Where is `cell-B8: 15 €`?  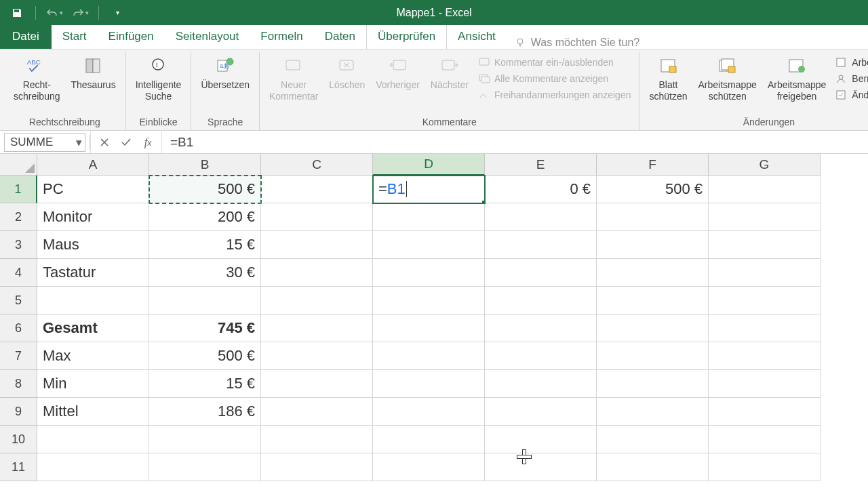 cell-B8: 15 € is located at coordinates (205, 384).